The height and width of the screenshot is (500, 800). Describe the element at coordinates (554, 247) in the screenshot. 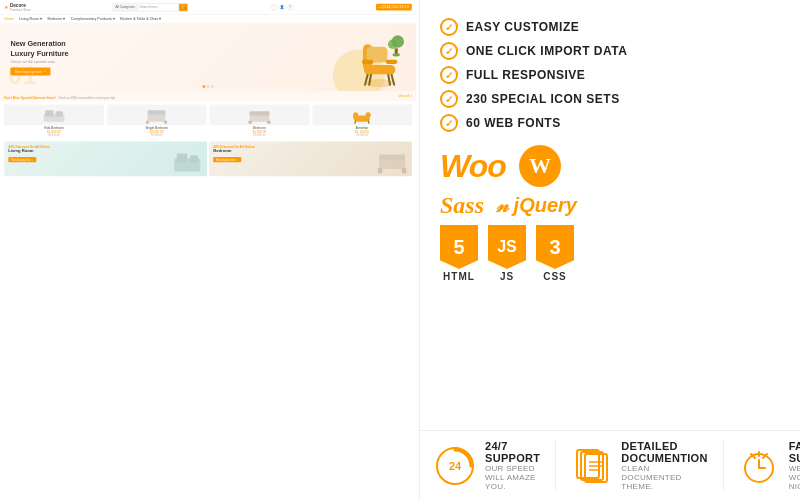

I see `css3-letter: 3` at that location.